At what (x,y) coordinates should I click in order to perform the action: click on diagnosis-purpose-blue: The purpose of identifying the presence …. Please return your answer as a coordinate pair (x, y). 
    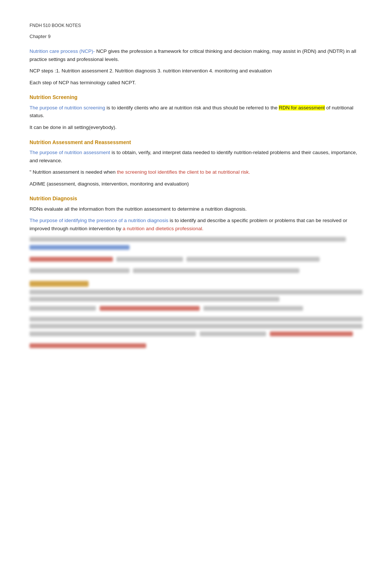
    Looking at the image, I should click on (99, 220).